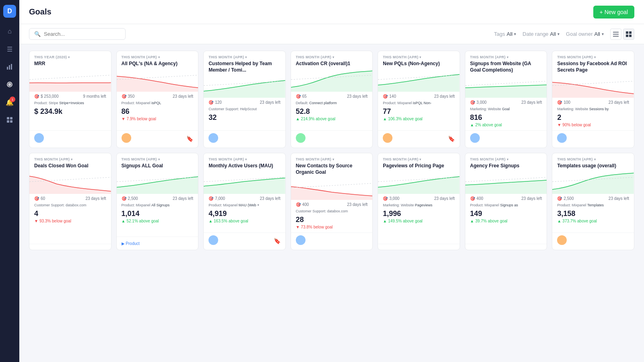 The image size is (644, 362). I want to click on goal-card: THIS MONTH (APR) ▾ New PQLs (Non-Agency)…, so click(419, 99).